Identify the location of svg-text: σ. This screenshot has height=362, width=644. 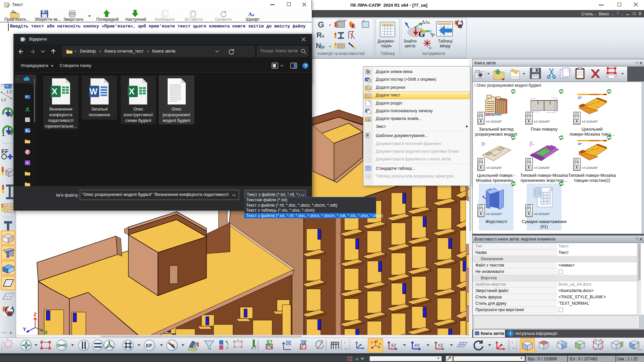
(364, 21).